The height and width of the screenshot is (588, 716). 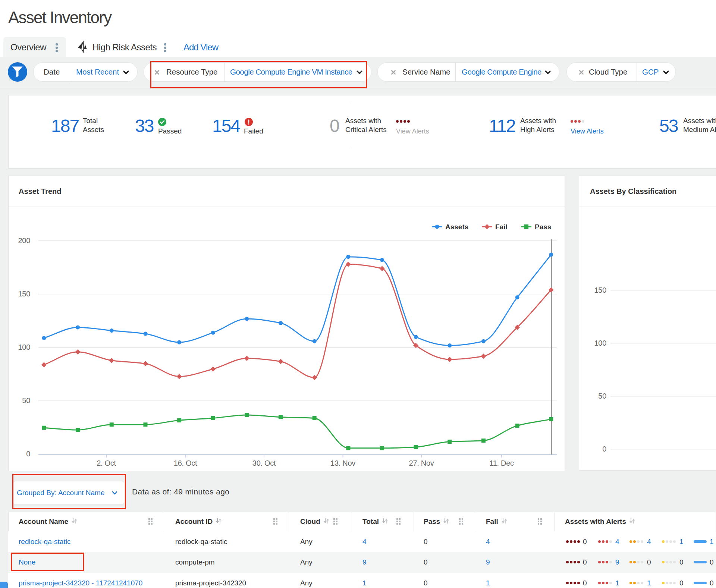 I want to click on svg-text: 30. Oct, so click(x=264, y=463).